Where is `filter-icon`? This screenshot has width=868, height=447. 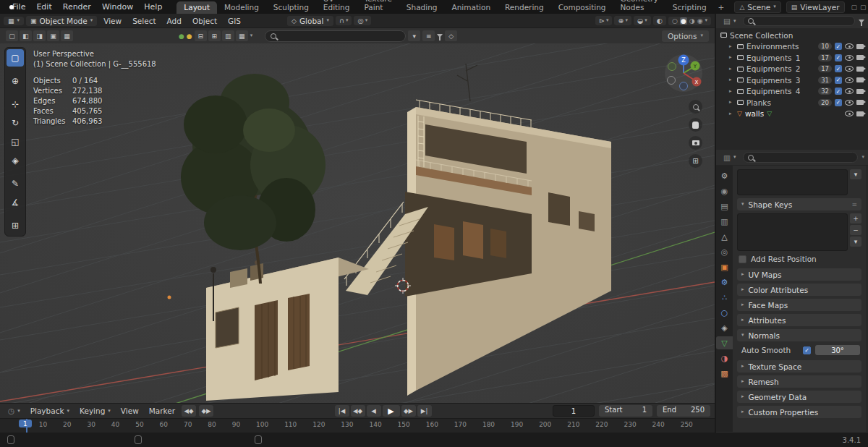 filter-icon is located at coordinates (861, 22).